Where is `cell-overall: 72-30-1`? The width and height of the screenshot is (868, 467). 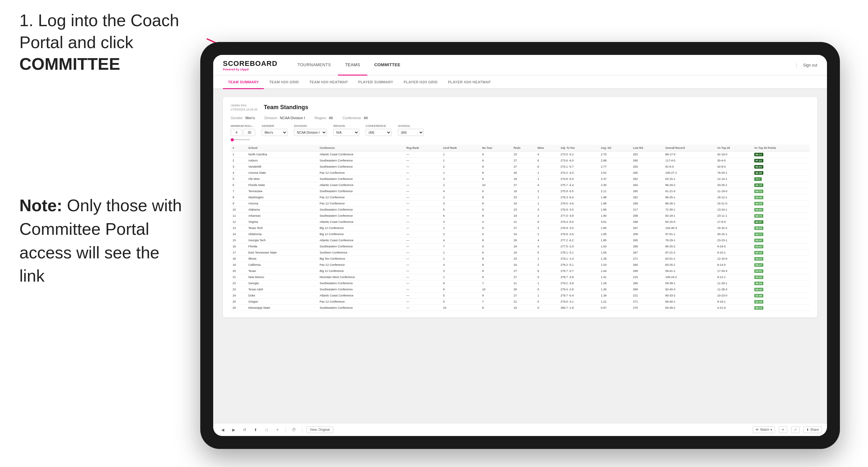
cell-overall: 72-30-1 is located at coordinates (689, 210).